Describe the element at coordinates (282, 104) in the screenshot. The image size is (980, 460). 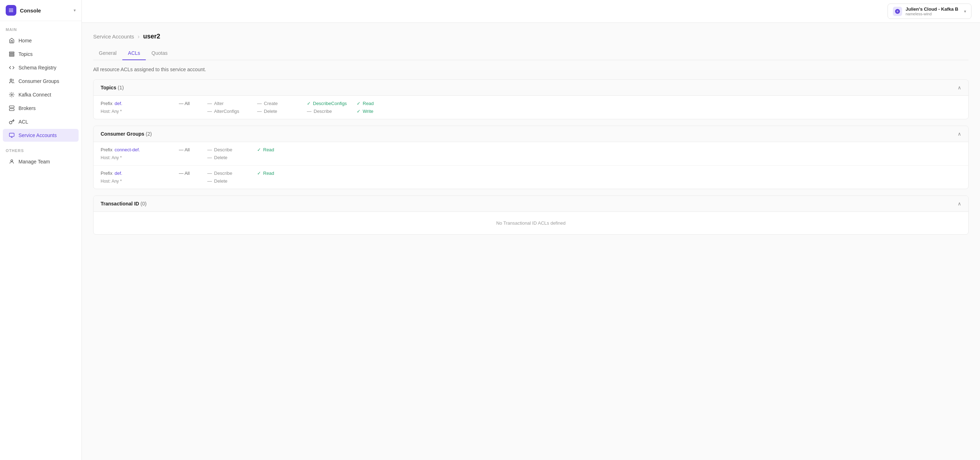
I see `topics-perm-create: —Create` at that location.